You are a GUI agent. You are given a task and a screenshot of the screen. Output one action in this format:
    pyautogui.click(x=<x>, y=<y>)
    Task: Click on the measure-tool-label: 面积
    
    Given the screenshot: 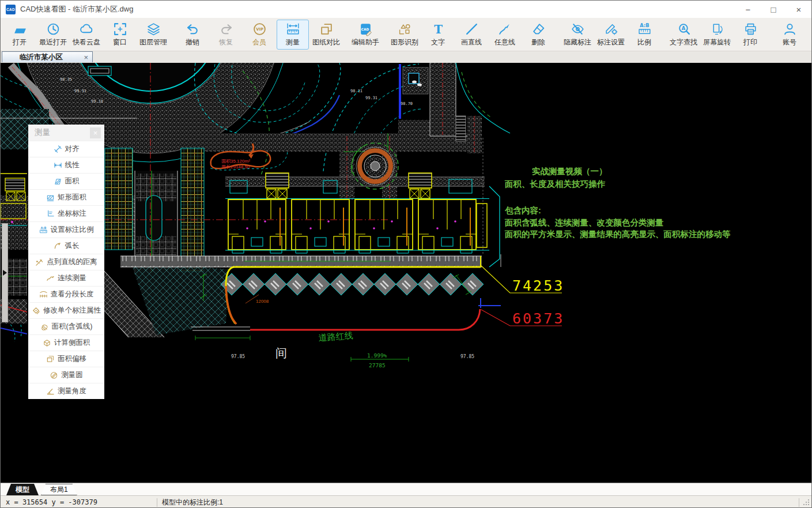 What is the action you would take?
    pyautogui.click(x=73, y=181)
    